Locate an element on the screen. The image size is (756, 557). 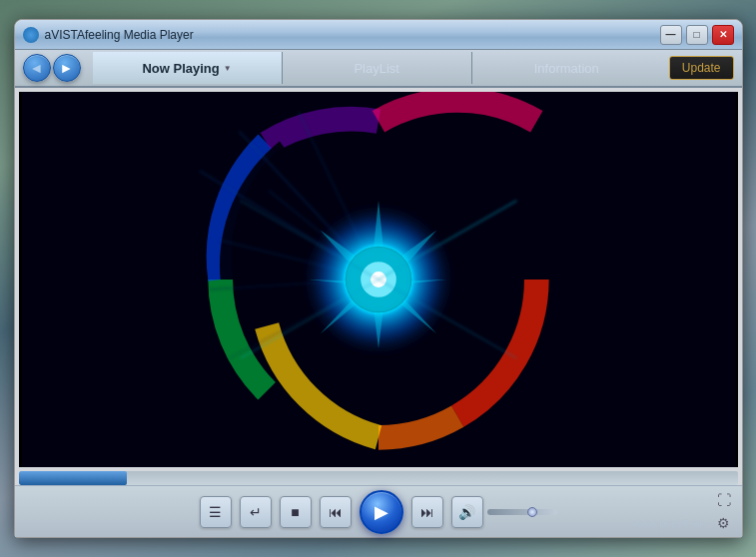
next-button: ⏭ is located at coordinates (427, 512).